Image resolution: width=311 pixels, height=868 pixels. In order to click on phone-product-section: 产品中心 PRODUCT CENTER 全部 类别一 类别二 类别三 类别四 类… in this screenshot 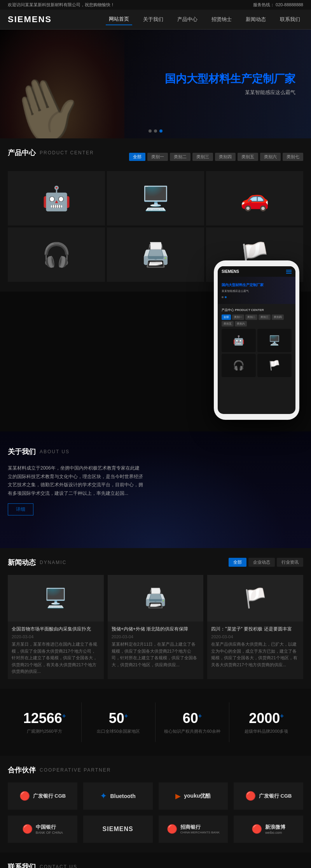, I will do `click(257, 342)`.